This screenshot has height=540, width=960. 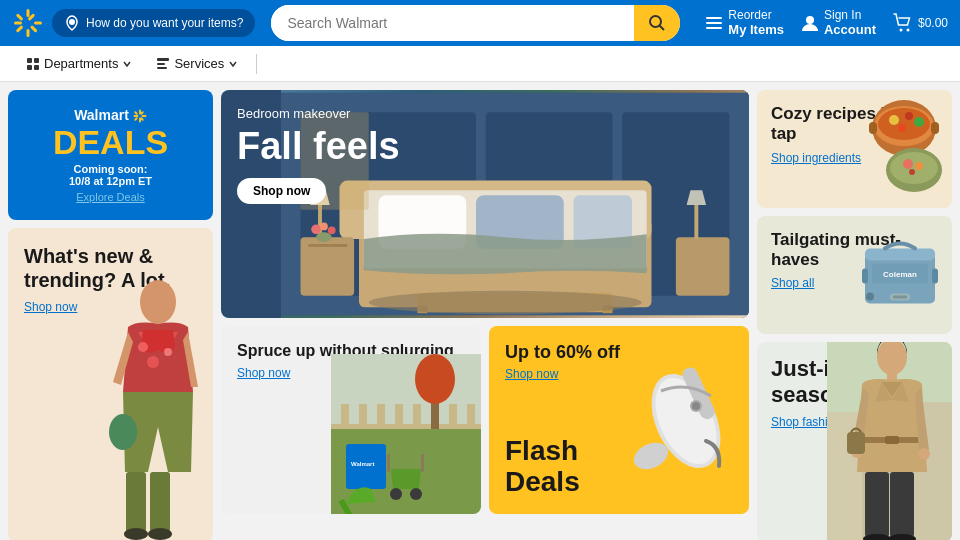 What do you see at coordinates (476, 23) in the screenshot?
I see `search-bar` at bounding box center [476, 23].